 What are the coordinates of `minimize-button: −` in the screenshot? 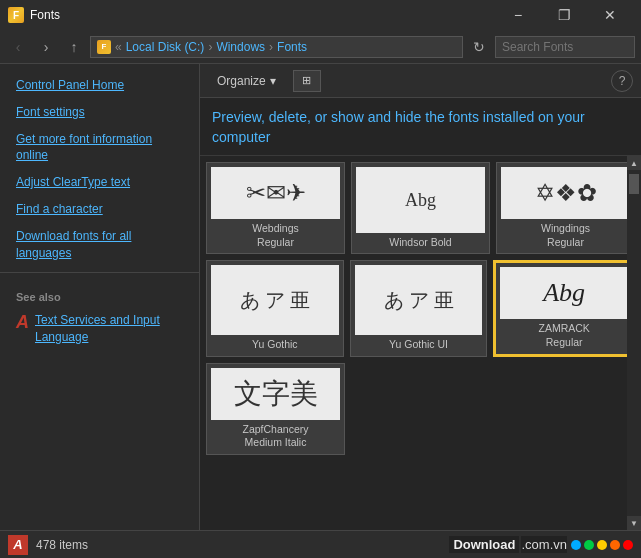 It's located at (518, 15).